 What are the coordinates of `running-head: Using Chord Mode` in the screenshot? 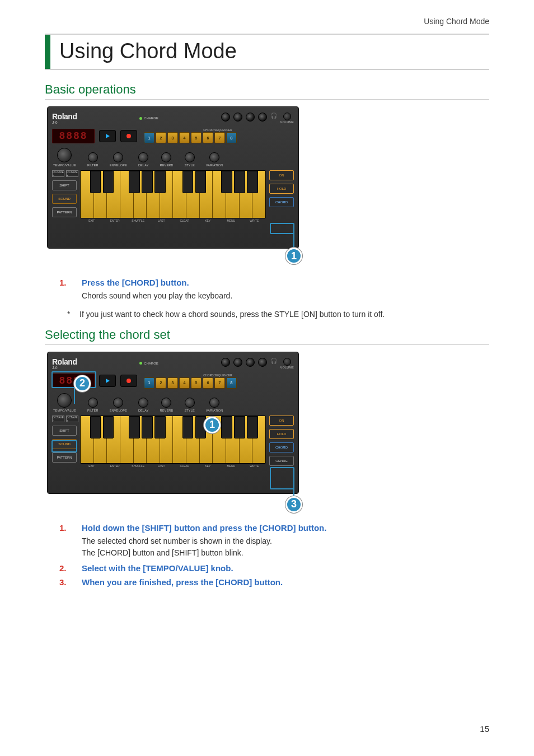 It's located at (267, 21).